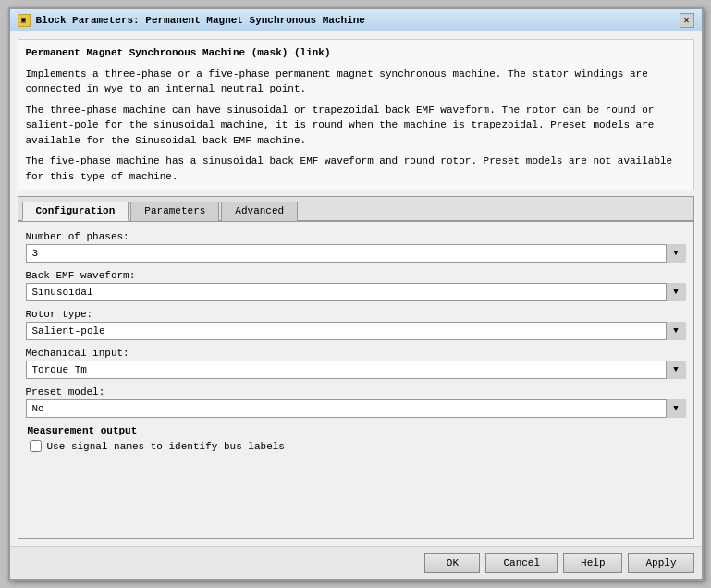 The height and width of the screenshot is (588, 711). What do you see at coordinates (201, 20) in the screenshot?
I see `window-title: Block Parameters: Permanent Magnet Synch…` at bounding box center [201, 20].